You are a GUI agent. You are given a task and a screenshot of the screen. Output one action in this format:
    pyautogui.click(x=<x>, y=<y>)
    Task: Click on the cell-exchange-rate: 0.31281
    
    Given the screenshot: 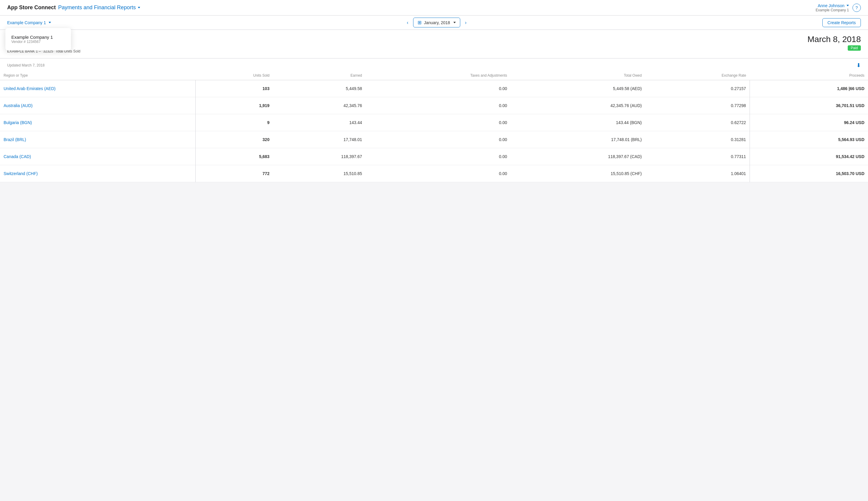 What is the action you would take?
    pyautogui.click(x=697, y=140)
    